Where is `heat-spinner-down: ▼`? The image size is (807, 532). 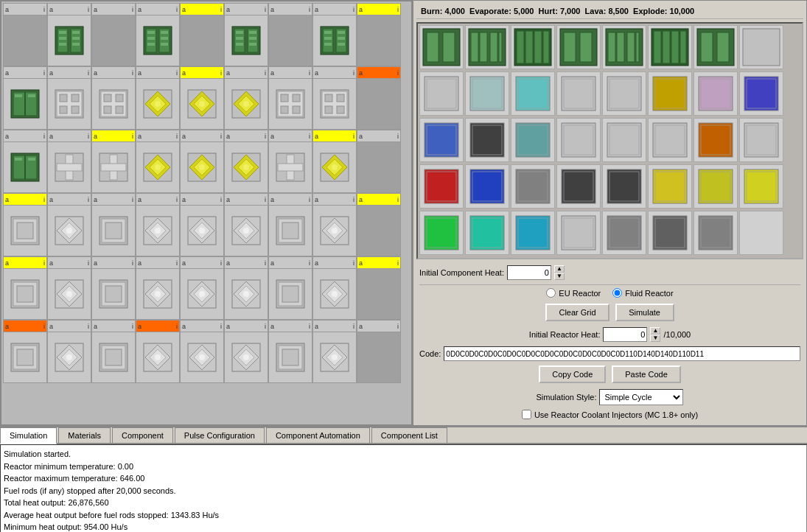
heat-spinner-down: ▼ is located at coordinates (559, 276).